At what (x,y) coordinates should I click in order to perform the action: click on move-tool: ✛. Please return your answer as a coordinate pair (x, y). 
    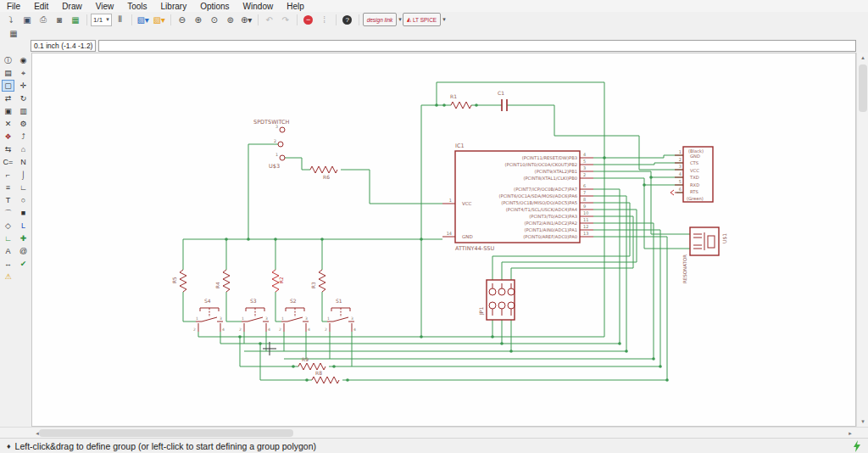
    Looking at the image, I should click on (24, 86).